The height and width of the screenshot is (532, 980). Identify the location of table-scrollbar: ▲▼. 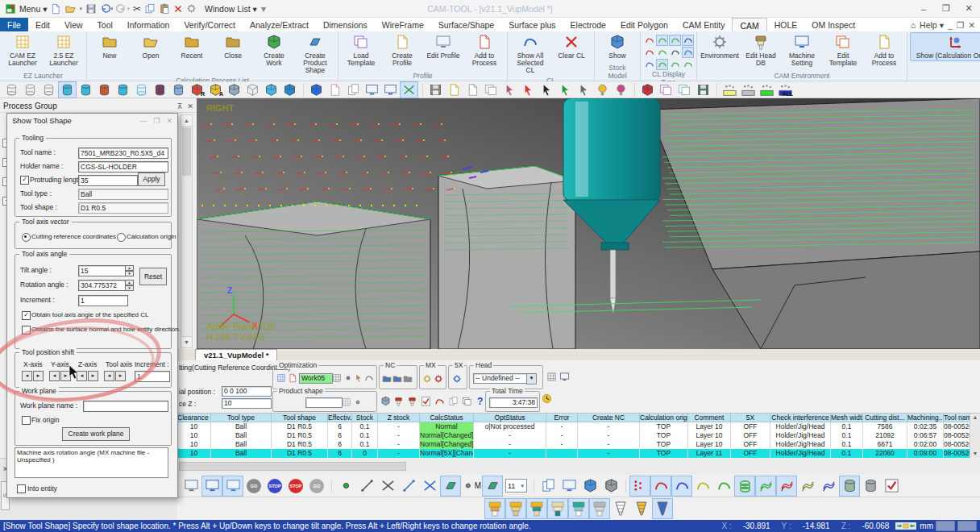
(975, 435).